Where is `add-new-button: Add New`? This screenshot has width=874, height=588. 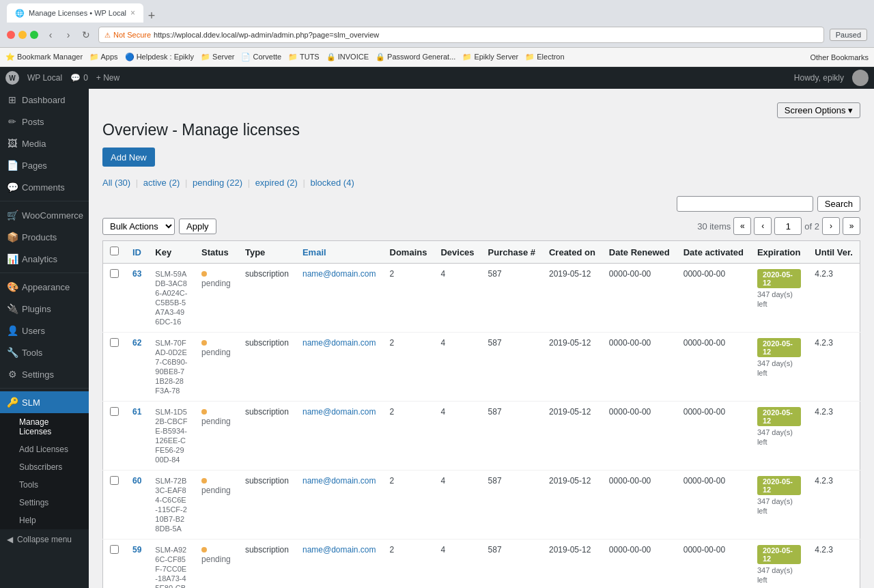 add-new-button: Add New is located at coordinates (128, 157).